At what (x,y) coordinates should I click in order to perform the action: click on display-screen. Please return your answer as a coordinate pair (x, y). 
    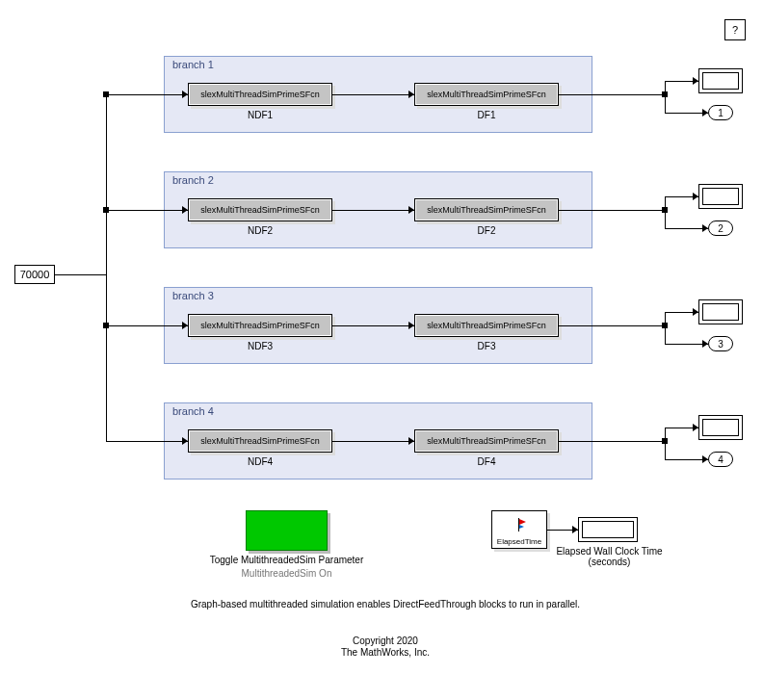
    Looking at the image, I should click on (608, 530).